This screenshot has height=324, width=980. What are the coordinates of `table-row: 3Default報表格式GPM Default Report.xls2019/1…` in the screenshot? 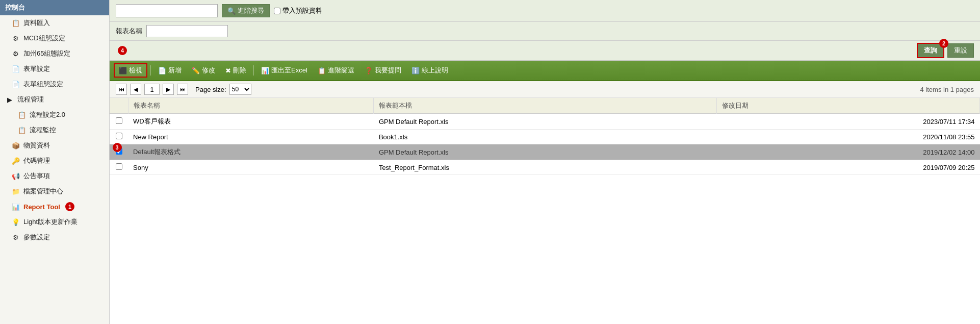 It's located at (545, 152).